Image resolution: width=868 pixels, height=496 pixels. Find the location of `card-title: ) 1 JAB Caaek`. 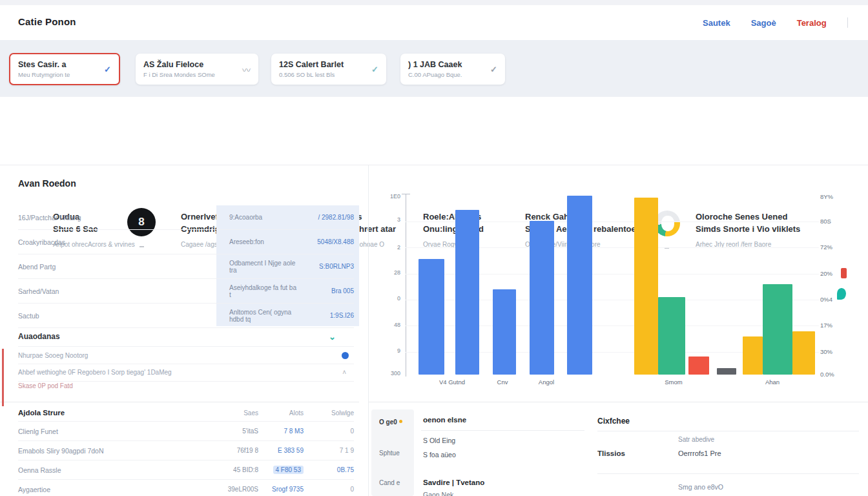

card-title: ) 1 JAB Caaek is located at coordinates (435, 65).